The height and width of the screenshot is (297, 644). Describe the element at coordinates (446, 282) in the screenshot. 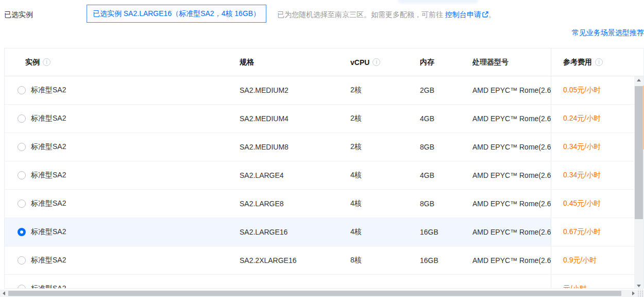

I see `memory-value` at that location.